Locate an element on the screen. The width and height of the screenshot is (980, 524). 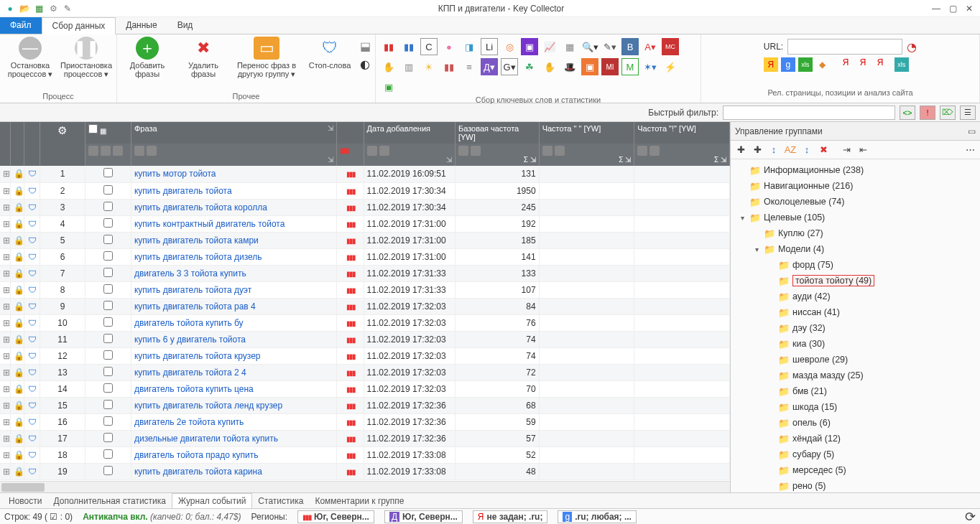
phrase-cell: купить двигатель тойота дуэт is located at coordinates (234, 290).